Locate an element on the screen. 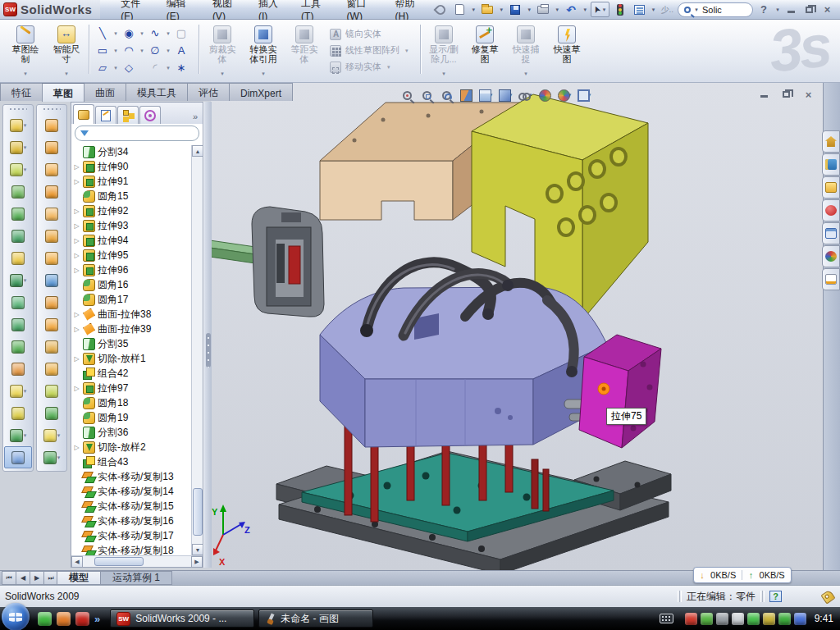  swept-surface-button is located at coordinates (52, 169).